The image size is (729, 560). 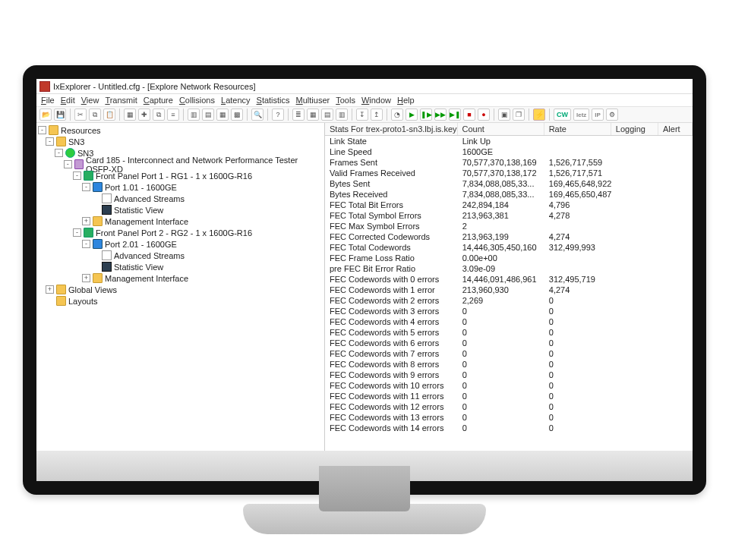 I want to click on toolbar-open-button: 📂, so click(x=46, y=115).